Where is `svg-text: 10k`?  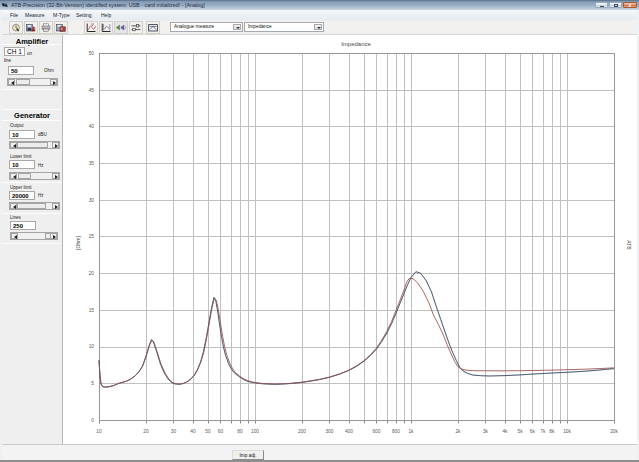 svg-text: 10k is located at coordinates (567, 432).